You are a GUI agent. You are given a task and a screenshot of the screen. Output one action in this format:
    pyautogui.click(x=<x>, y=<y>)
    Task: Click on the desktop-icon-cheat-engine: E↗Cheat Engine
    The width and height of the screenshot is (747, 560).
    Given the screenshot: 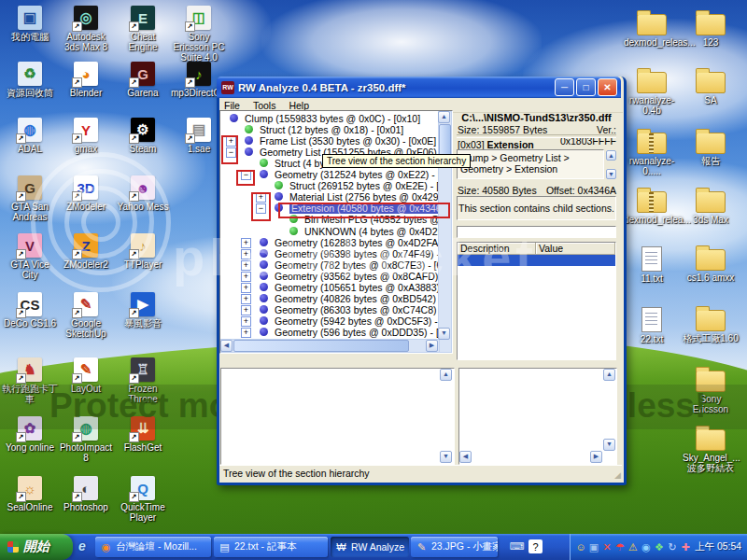 What is the action you would take?
    pyautogui.click(x=143, y=29)
    